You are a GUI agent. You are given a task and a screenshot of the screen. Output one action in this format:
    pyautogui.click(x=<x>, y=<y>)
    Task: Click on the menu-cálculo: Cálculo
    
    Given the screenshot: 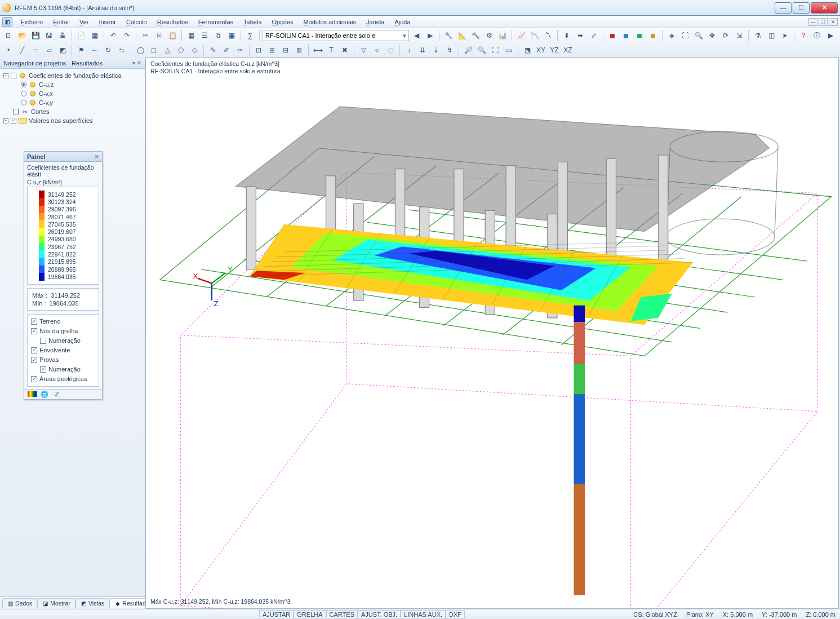 What is the action you would take?
    pyautogui.click(x=136, y=22)
    